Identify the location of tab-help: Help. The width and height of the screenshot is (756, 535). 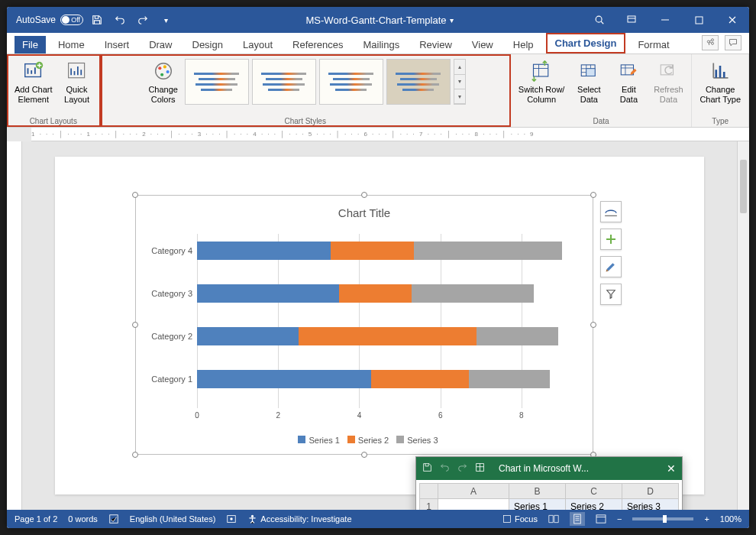
(524, 44).